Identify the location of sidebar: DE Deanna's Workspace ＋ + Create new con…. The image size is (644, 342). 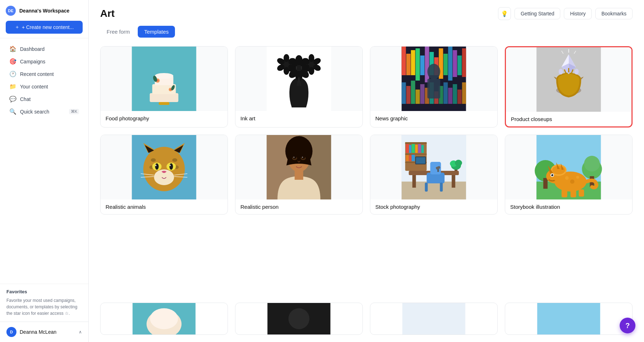
(44, 171).